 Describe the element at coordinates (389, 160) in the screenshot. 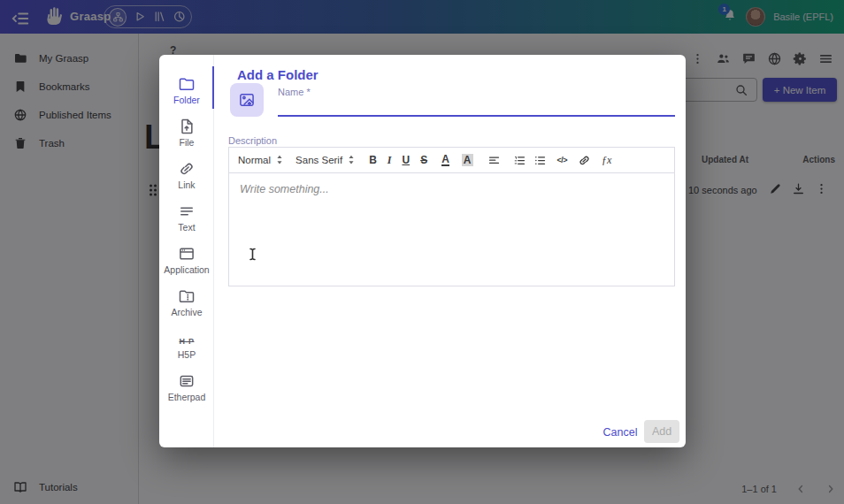

I see `italic-button: I` at that location.